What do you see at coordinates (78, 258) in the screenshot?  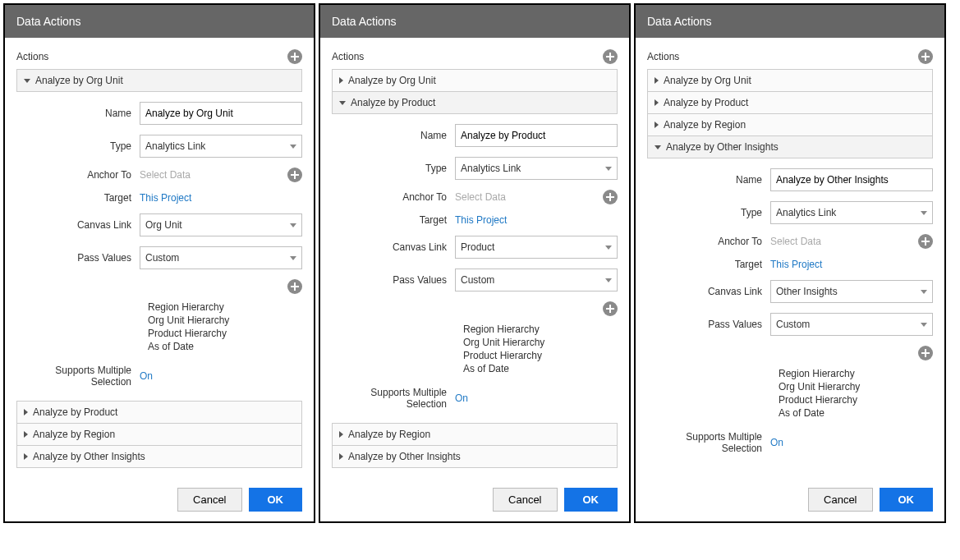 I see `pass-values-label: Pass Values` at bounding box center [78, 258].